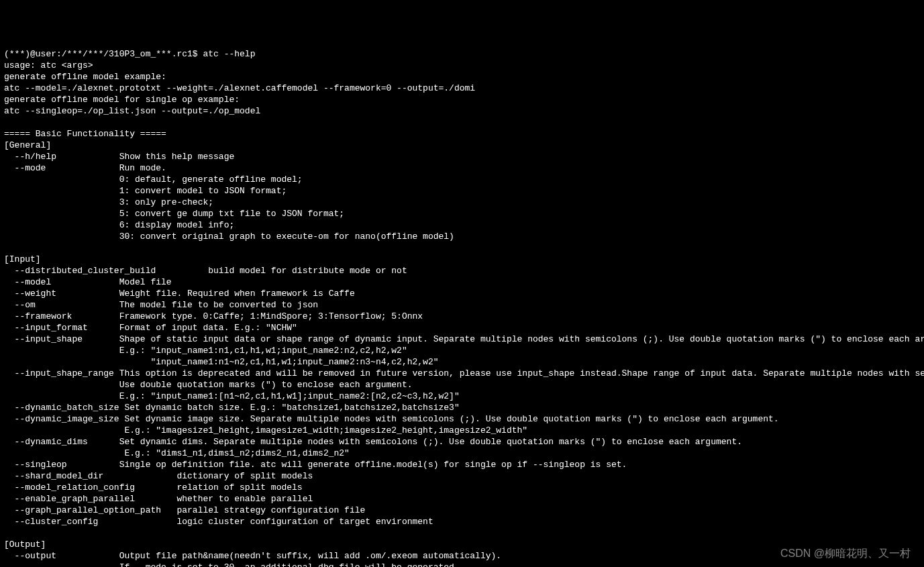 This screenshot has height=567, width=924. I want to click on option-line: --output Output file path&name(needn't s…, so click(252, 556).